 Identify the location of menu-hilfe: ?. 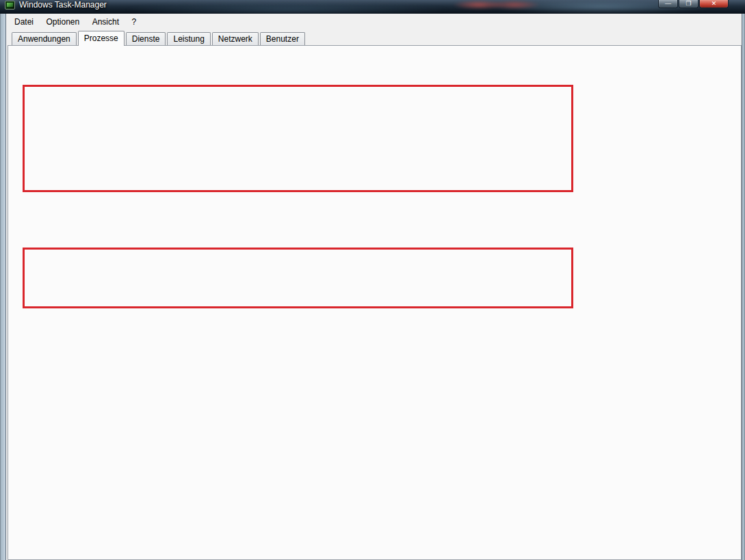
(134, 21).